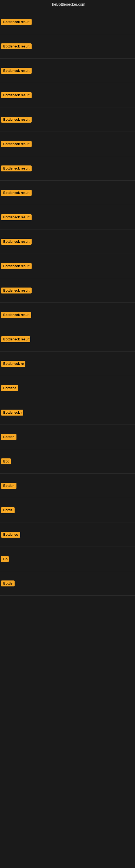  Describe the element at coordinates (11, 535) in the screenshot. I see `bottleneck-badge: Bottlenec` at that location.